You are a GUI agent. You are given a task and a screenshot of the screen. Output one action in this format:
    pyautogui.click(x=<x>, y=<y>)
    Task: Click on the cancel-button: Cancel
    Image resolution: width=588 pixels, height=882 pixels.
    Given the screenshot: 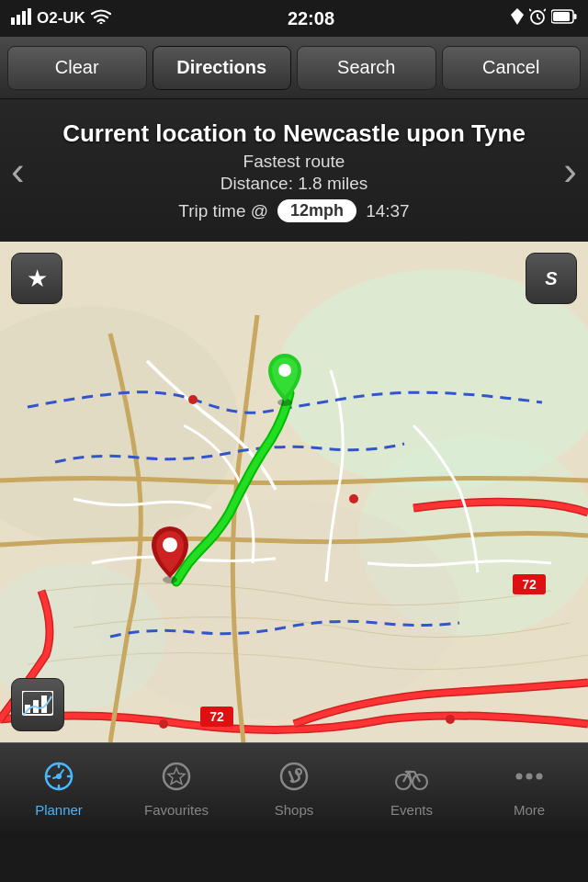 What is the action you would take?
    pyautogui.click(x=512, y=68)
    